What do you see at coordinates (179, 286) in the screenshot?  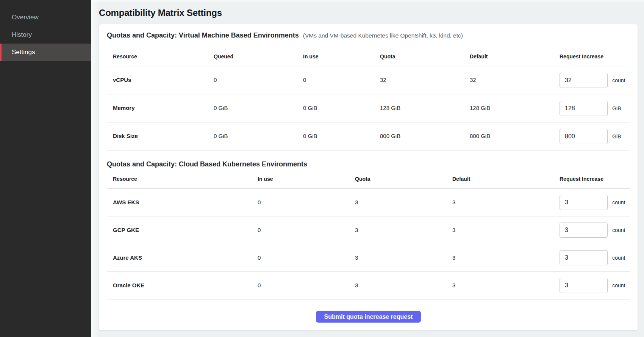 I see `cell-resource: Oracle OKE` at bounding box center [179, 286].